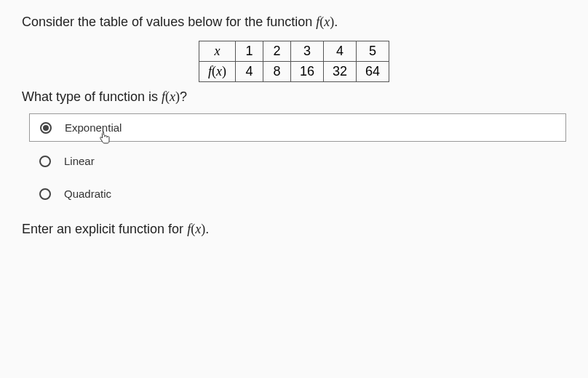 Image resolution: width=588 pixels, height=378 pixels. What do you see at coordinates (294, 61) in the screenshot?
I see `value-table-wrap: x 1 2 3 4 5 f(x) 4 8 16 32 64` at bounding box center [294, 61].